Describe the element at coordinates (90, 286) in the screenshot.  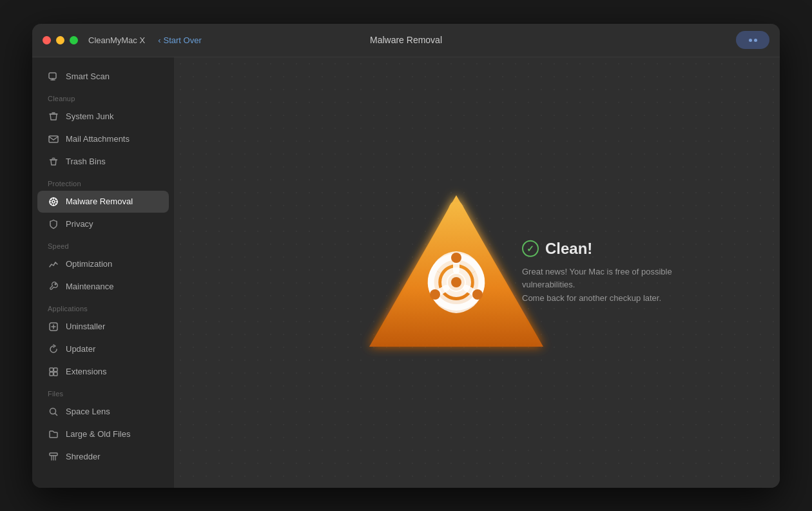
I see `maintenance-label: Maintenance` at that location.